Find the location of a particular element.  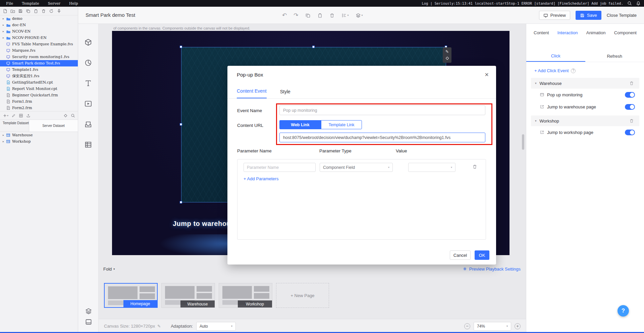

edit-canvas-size-icon: ✎ is located at coordinates (159, 326).